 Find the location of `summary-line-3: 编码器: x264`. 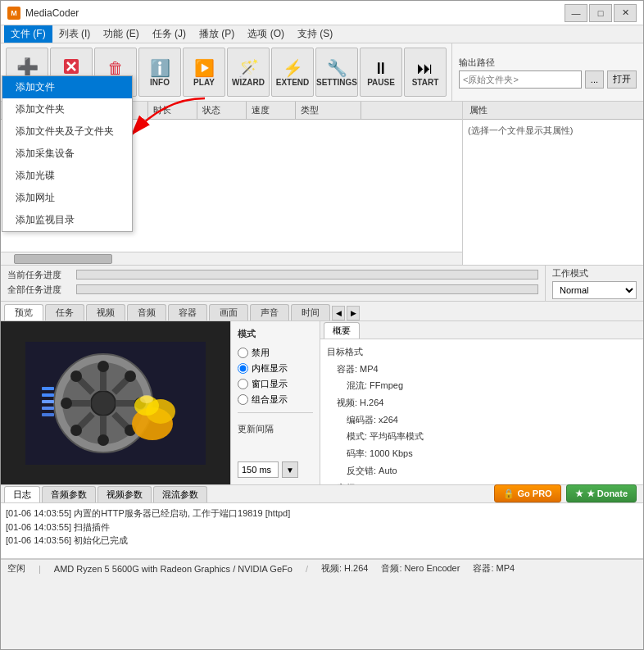

summary-line-3: 编码器: x264 is located at coordinates (482, 420).